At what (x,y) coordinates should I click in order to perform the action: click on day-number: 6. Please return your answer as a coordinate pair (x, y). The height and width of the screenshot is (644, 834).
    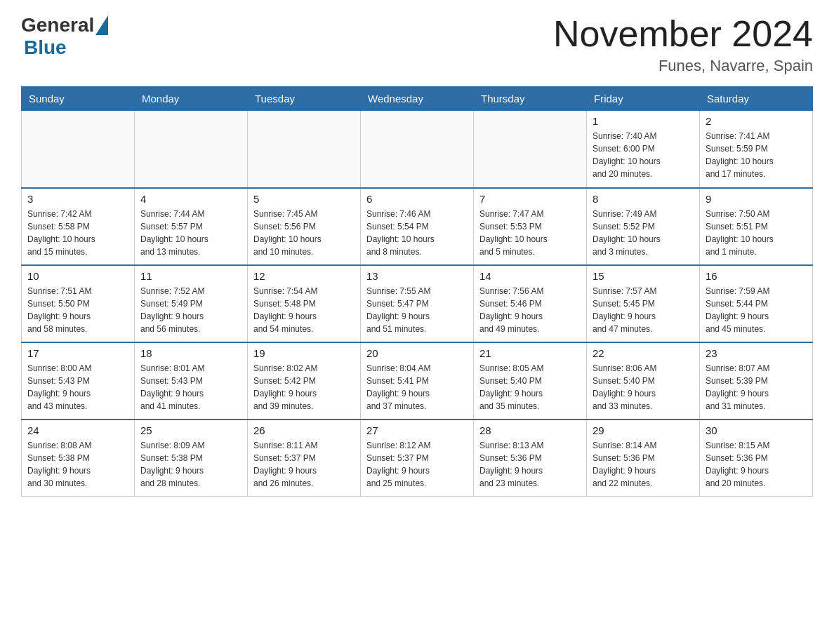
    Looking at the image, I should click on (417, 199).